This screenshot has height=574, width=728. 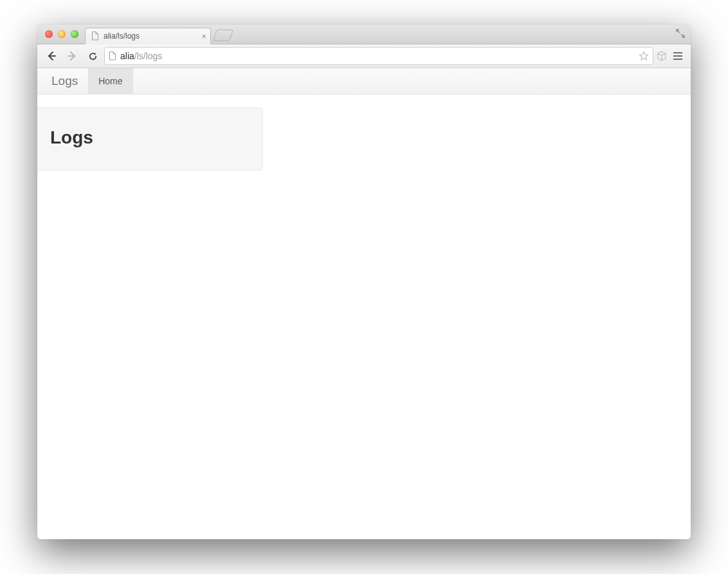 What do you see at coordinates (49, 34) in the screenshot?
I see `window-close-button` at bounding box center [49, 34].